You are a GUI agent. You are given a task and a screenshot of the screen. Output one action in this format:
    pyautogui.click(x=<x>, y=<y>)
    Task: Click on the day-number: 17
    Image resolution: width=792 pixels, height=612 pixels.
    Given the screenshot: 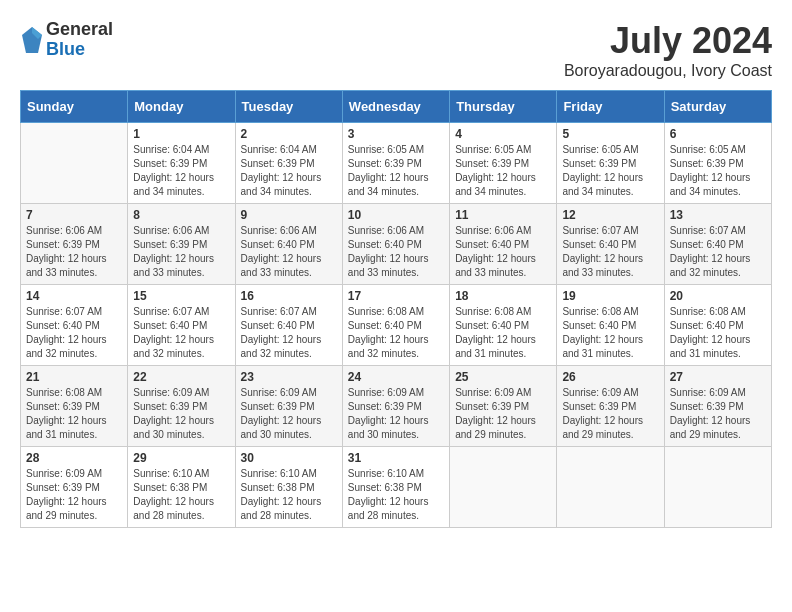 What is the action you would take?
    pyautogui.click(x=396, y=296)
    